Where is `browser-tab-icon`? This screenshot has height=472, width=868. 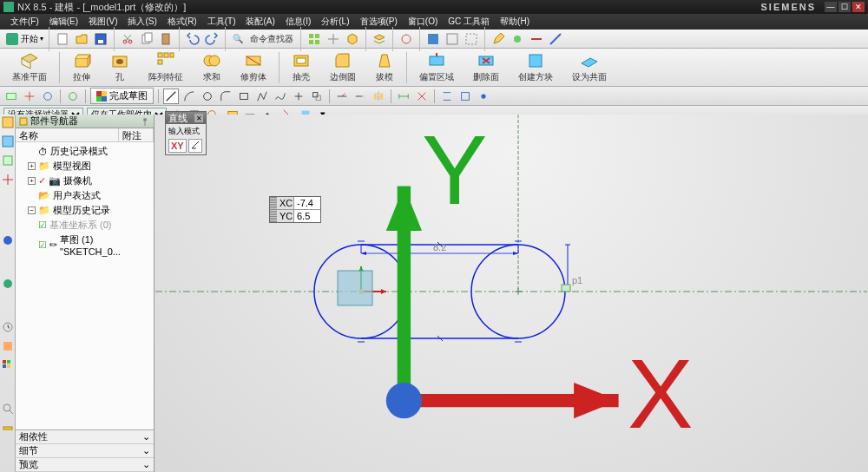 browser-tab-icon is located at coordinates (8, 284).